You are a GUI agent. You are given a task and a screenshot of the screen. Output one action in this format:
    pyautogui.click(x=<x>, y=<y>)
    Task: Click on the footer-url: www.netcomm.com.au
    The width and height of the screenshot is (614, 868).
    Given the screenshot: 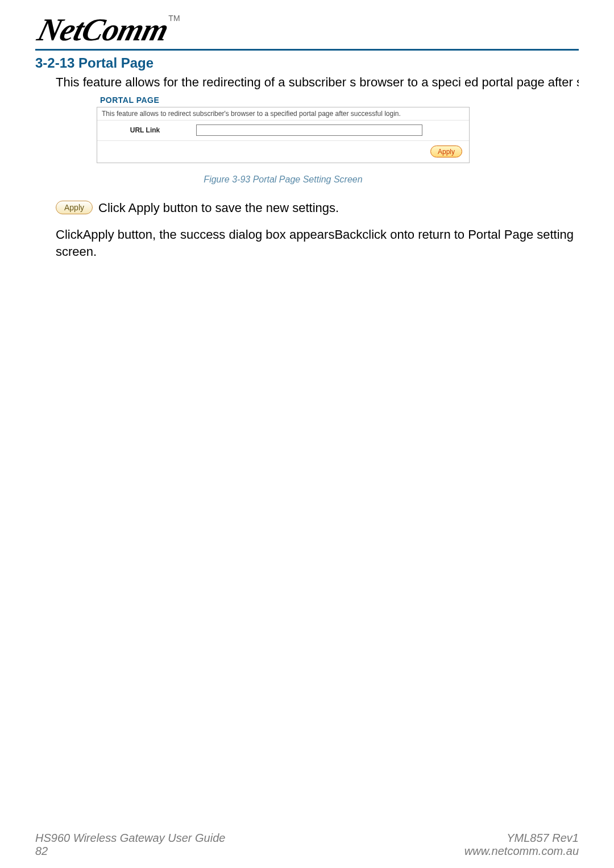 What is the action you would take?
    pyautogui.click(x=522, y=852)
    